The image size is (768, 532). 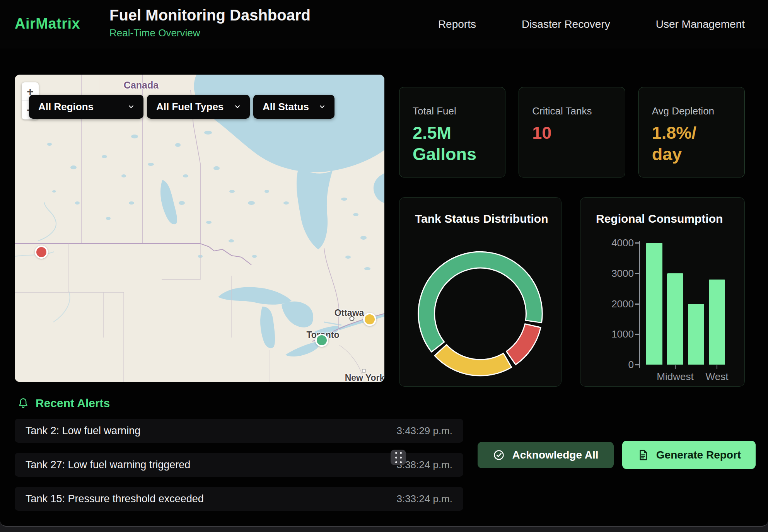 I want to click on stat-card-total-fuel: Total Fuel2.5M Gallons, so click(x=452, y=132).